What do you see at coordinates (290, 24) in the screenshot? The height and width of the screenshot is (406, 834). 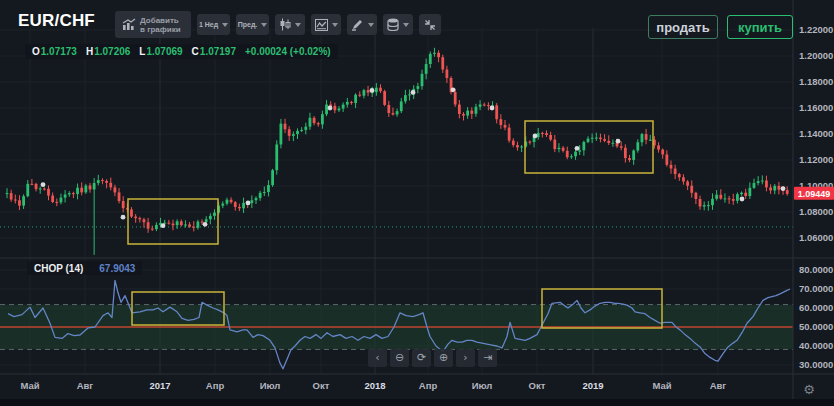 I see `chart-style-dropdown` at bounding box center [290, 24].